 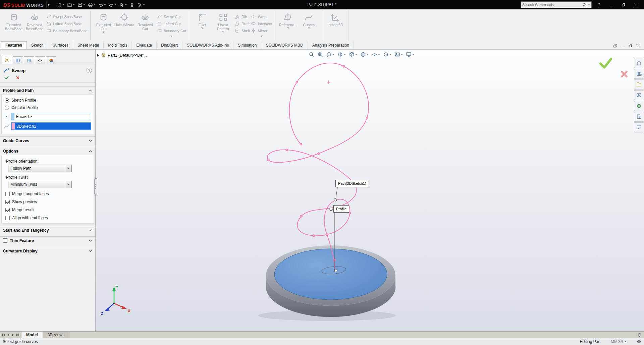 What do you see at coordinates (589, 5) in the screenshot?
I see `search-dropdown-caret-icon` at bounding box center [589, 5].